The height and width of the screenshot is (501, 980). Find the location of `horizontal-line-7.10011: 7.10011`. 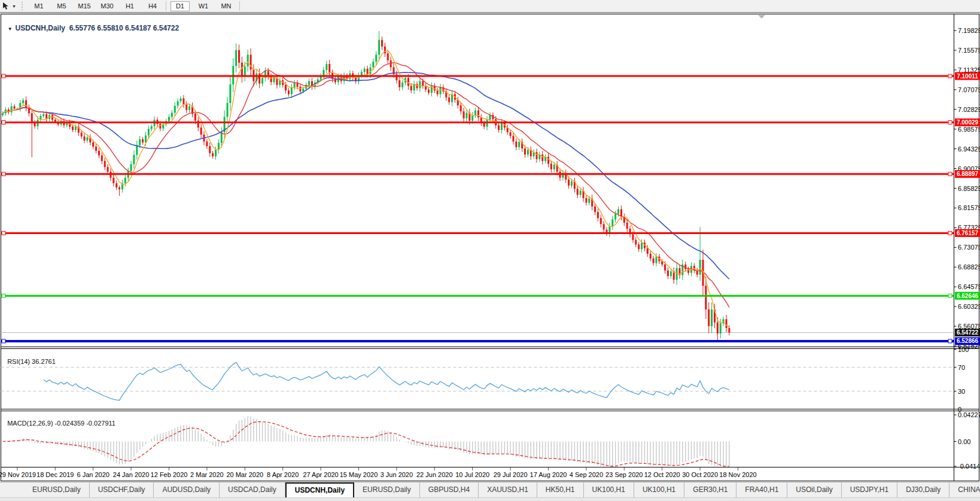

horizontal-line-7.10011: 7.10011 is located at coordinates (491, 77).